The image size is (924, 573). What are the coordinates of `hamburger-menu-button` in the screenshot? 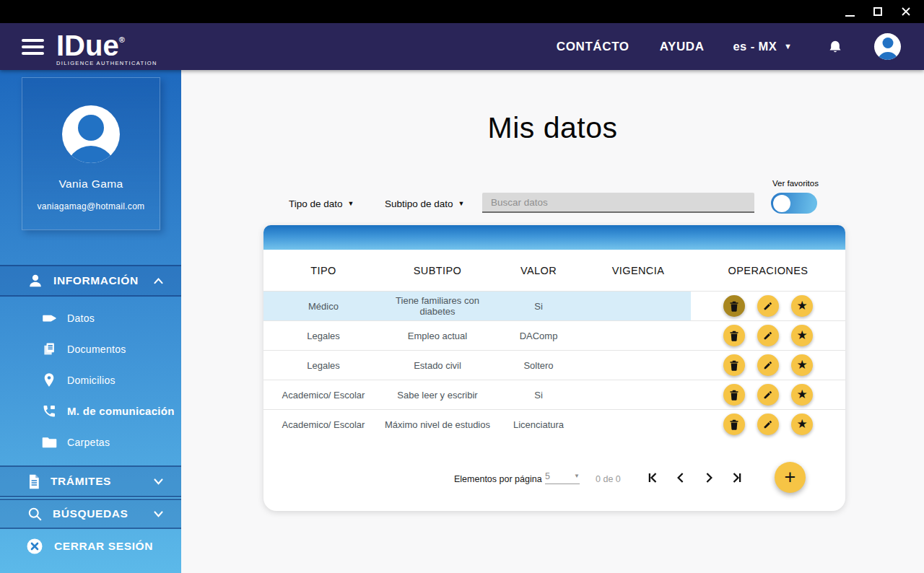 It's located at (33, 47).